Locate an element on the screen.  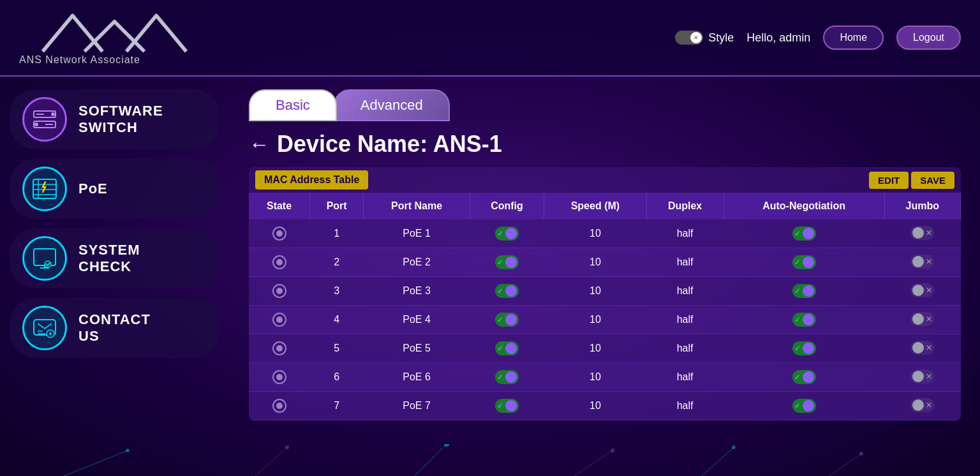
config-toggle-1: ✓ is located at coordinates (507, 234).